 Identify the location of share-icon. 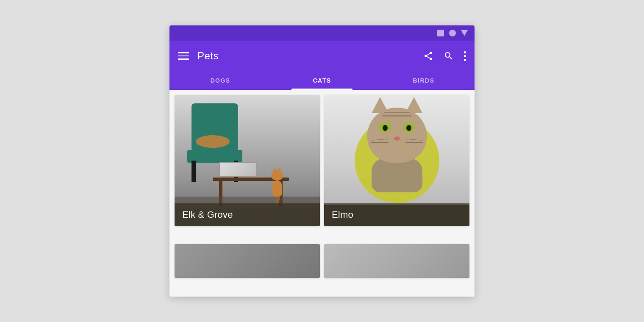
(428, 56).